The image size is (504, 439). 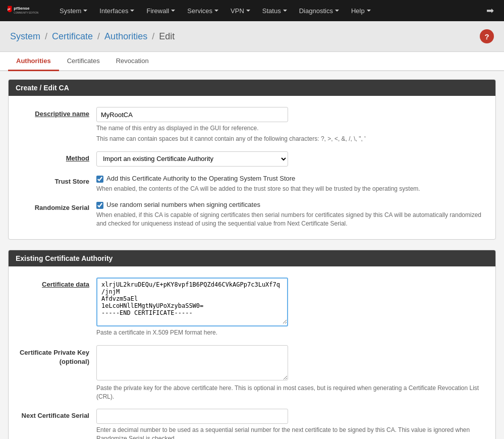 I want to click on navbar-right: ➡, so click(x=490, y=11).